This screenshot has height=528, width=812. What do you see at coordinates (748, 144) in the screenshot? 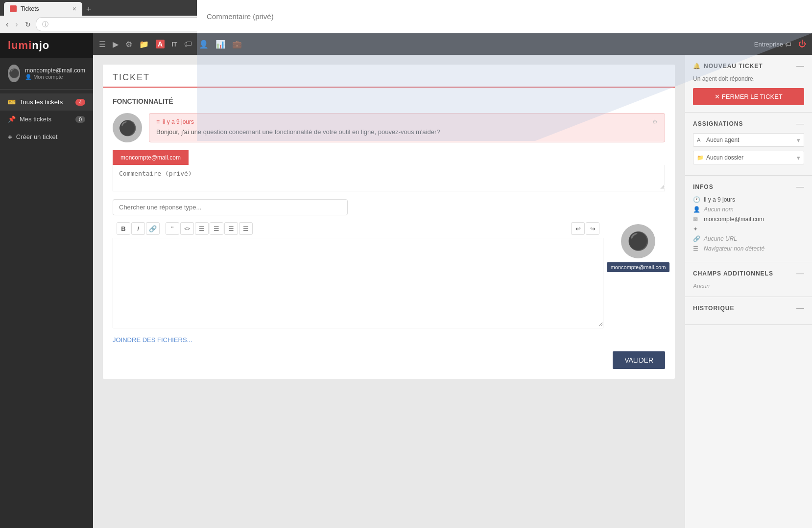
I see `assignations-section: ASSIGNATIONS — A Aucun agent 📁` at bounding box center [748, 144].